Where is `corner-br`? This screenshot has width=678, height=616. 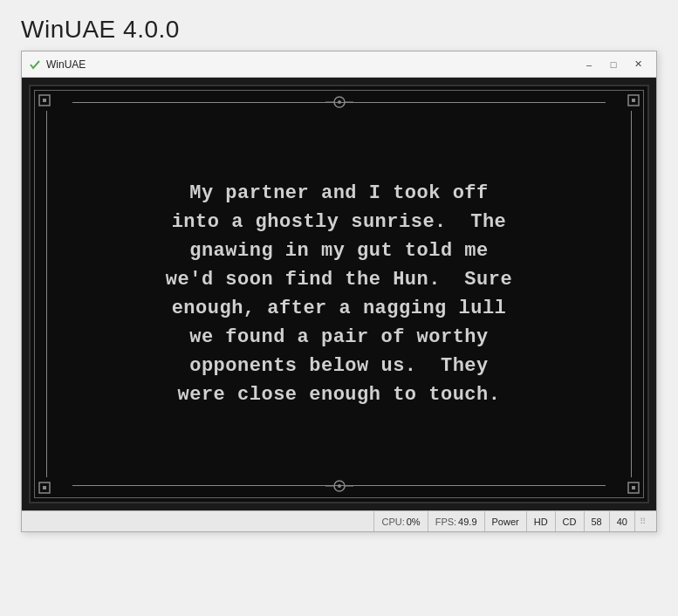 corner-br is located at coordinates (627, 481).